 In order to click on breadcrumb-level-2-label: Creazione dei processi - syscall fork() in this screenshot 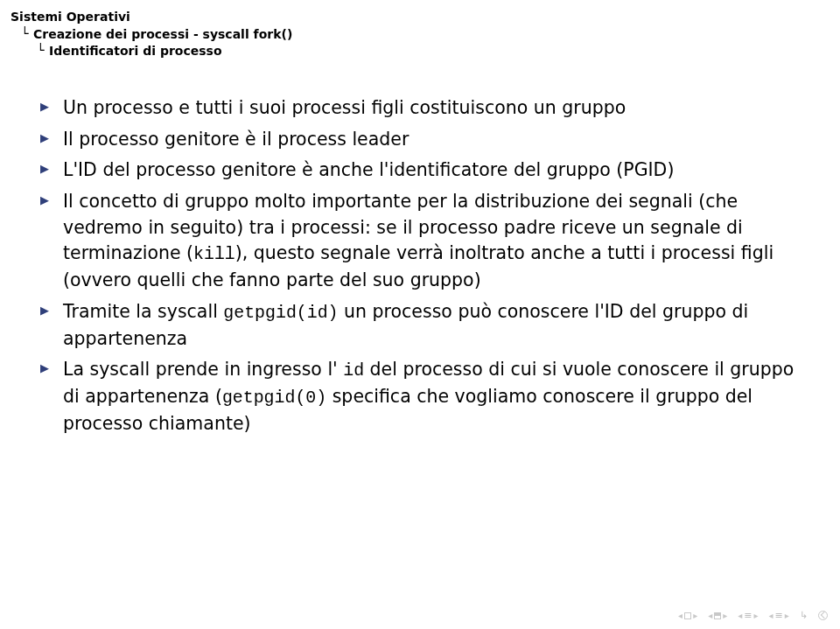, I will do `click(163, 35)`.